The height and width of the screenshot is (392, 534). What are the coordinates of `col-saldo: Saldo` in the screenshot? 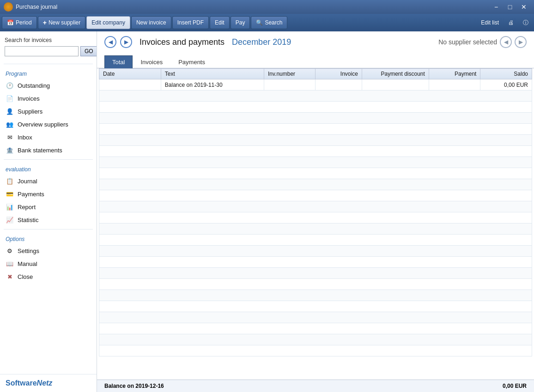 It's located at (506, 74).